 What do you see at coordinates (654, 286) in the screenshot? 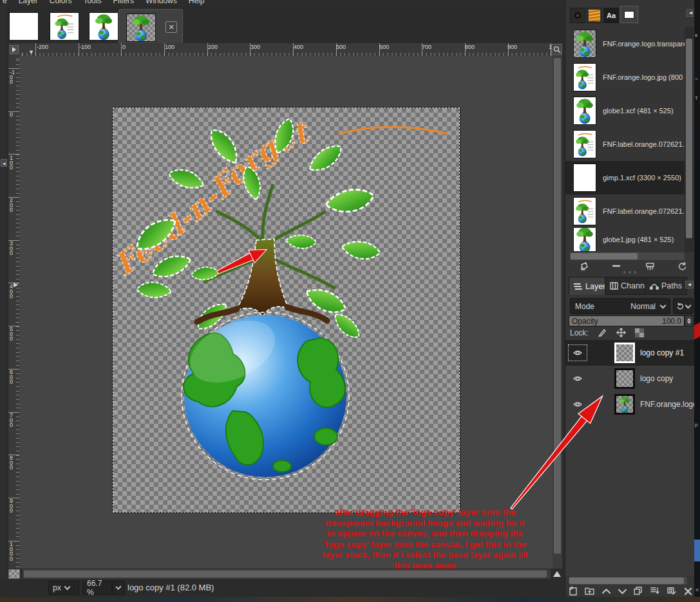
I see `paths-icon` at bounding box center [654, 286].